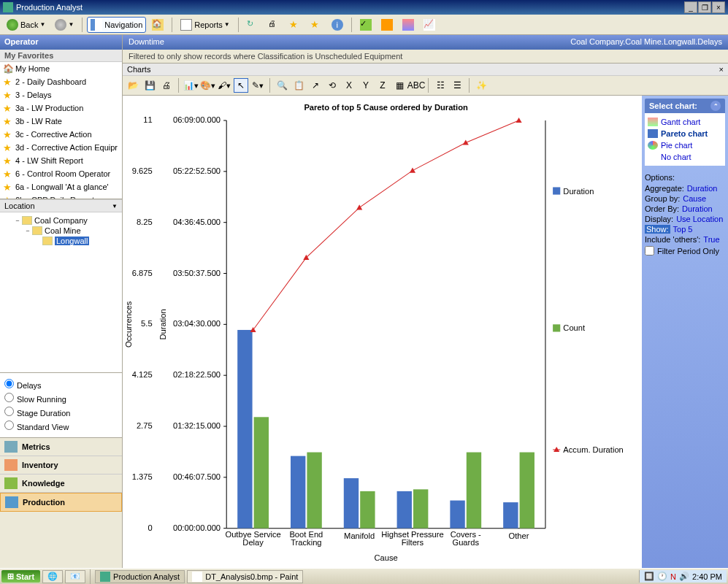 The width and height of the screenshot is (728, 584). What do you see at coordinates (685, 219) in the screenshot?
I see `opt-display: Display:Use Location` at bounding box center [685, 219].